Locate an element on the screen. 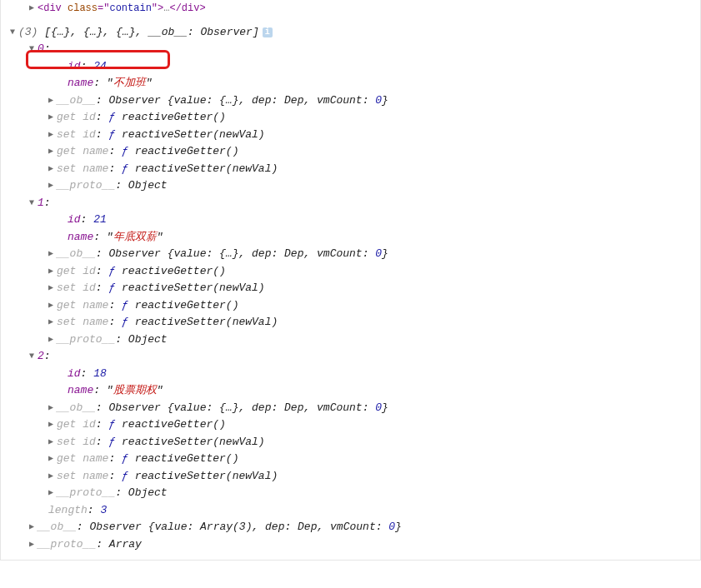  array-index-row: 1: is located at coordinates (350, 203).